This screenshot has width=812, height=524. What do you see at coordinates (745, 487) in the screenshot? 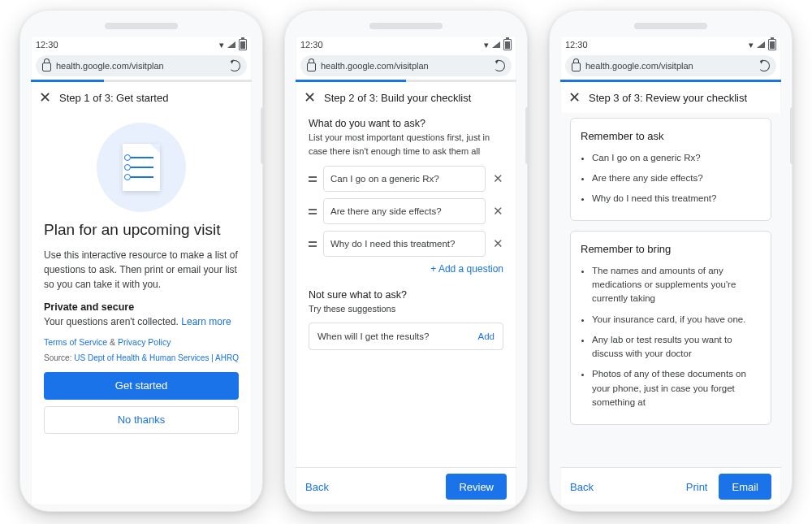
I see `email-button: Email` at bounding box center [745, 487].